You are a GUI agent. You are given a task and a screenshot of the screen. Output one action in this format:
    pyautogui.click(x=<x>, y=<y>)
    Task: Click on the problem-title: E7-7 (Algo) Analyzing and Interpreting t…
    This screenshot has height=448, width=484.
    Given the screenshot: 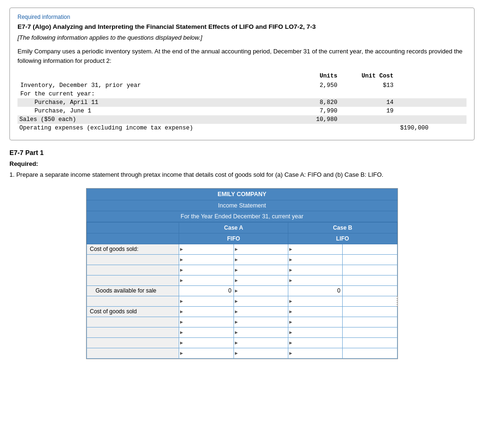 What is the action you would take?
    pyautogui.click(x=242, y=26)
    